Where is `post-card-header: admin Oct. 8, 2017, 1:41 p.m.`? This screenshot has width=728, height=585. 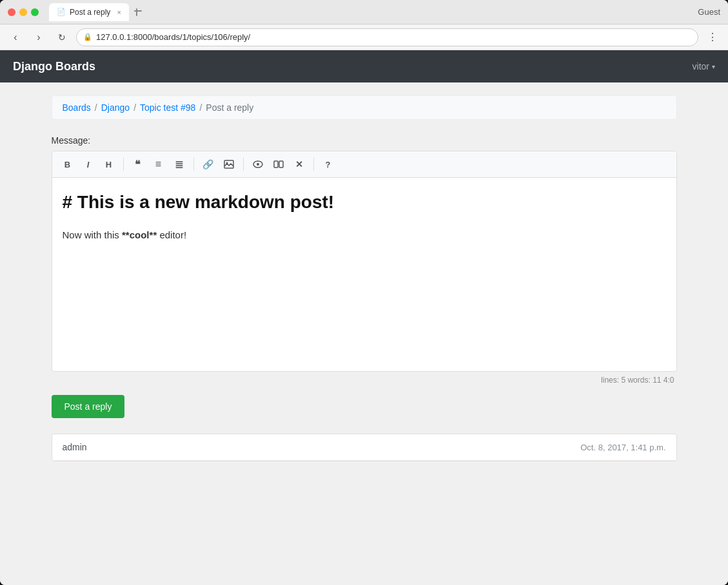 post-card-header: admin Oct. 8, 2017, 1:41 p.m. is located at coordinates (364, 447).